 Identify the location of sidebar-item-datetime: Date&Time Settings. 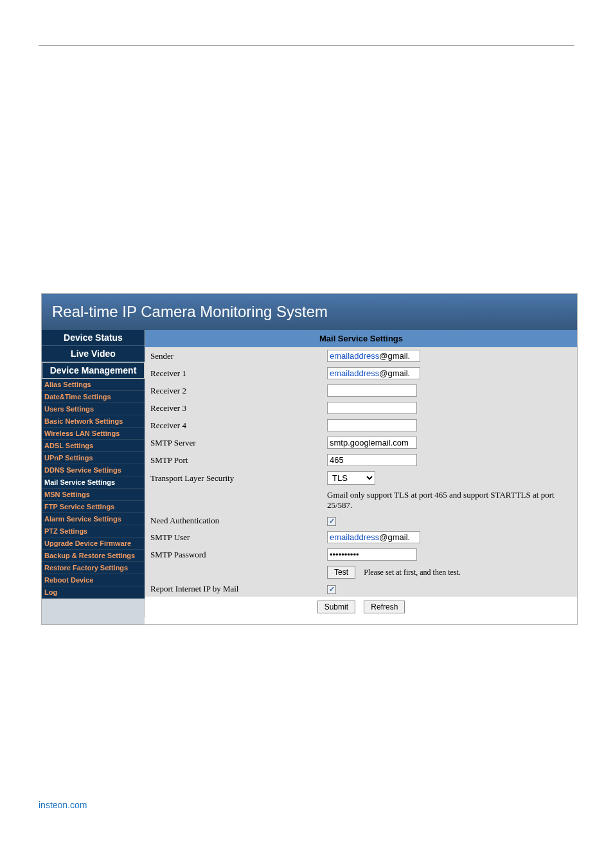
(93, 397).